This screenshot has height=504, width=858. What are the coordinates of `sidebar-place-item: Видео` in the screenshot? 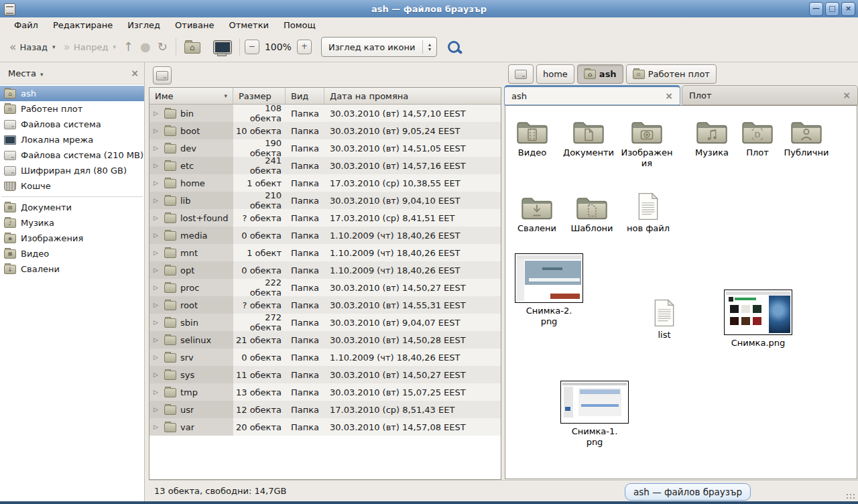 It's located at (72, 253).